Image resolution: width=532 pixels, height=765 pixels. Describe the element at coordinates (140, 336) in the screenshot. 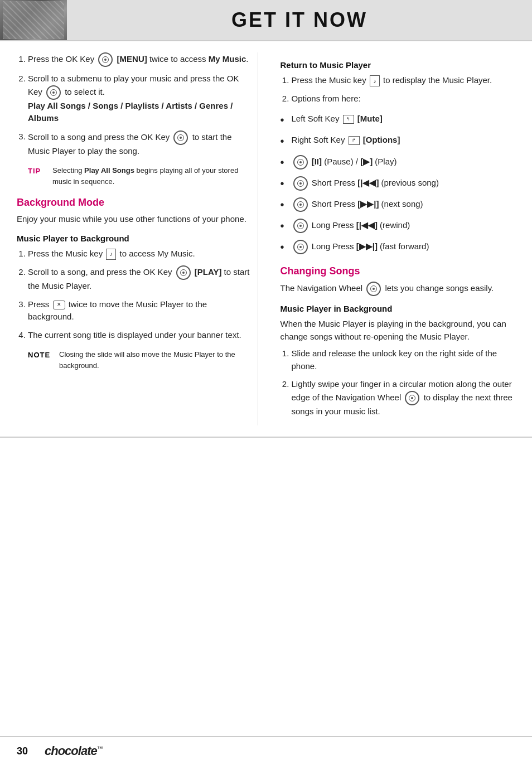

I see `bg-step-4: The current song title is displayed unde…` at that location.